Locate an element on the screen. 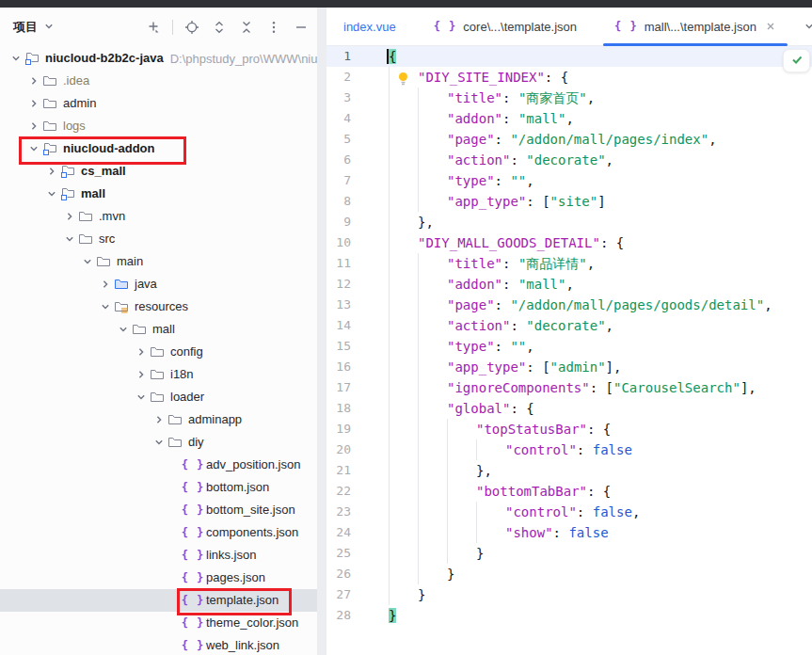  json-key: "control" is located at coordinates (541, 450).